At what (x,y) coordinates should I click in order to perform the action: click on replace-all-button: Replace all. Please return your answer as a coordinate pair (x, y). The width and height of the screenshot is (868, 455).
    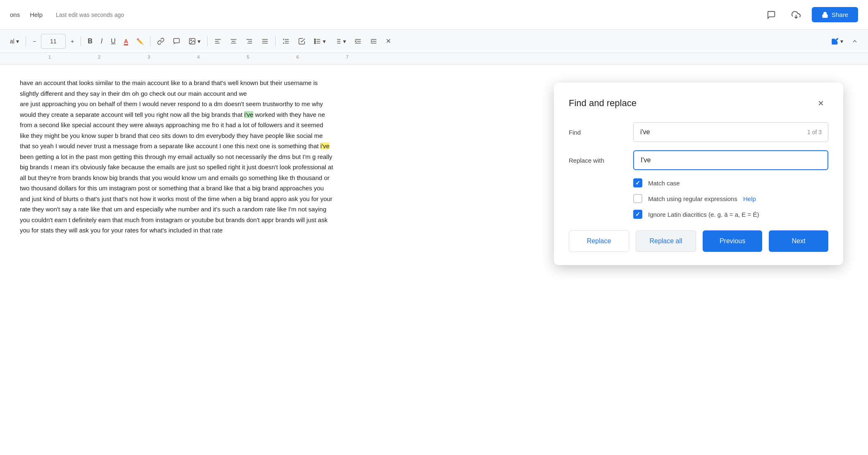
    Looking at the image, I should click on (666, 241).